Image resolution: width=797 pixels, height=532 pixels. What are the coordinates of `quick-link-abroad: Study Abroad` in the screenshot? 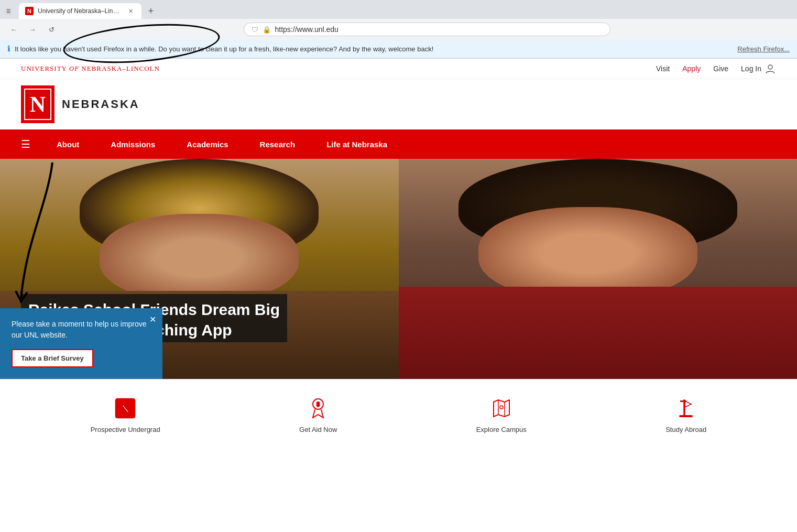 It's located at (686, 414).